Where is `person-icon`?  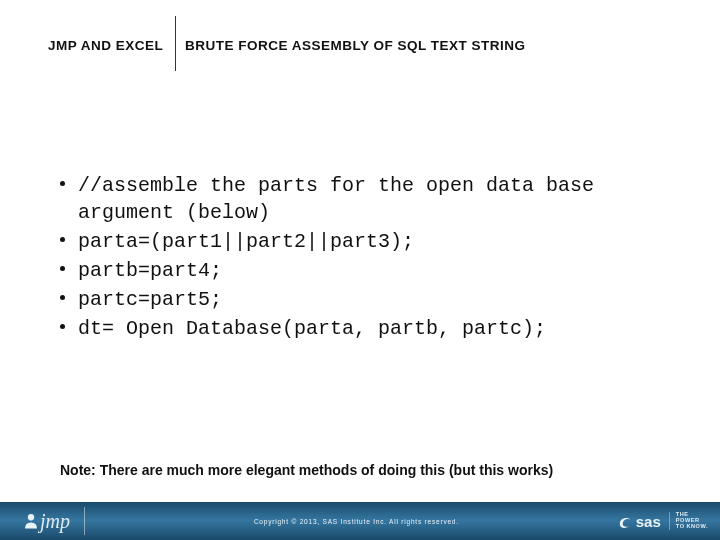
person-icon is located at coordinates (31, 521).